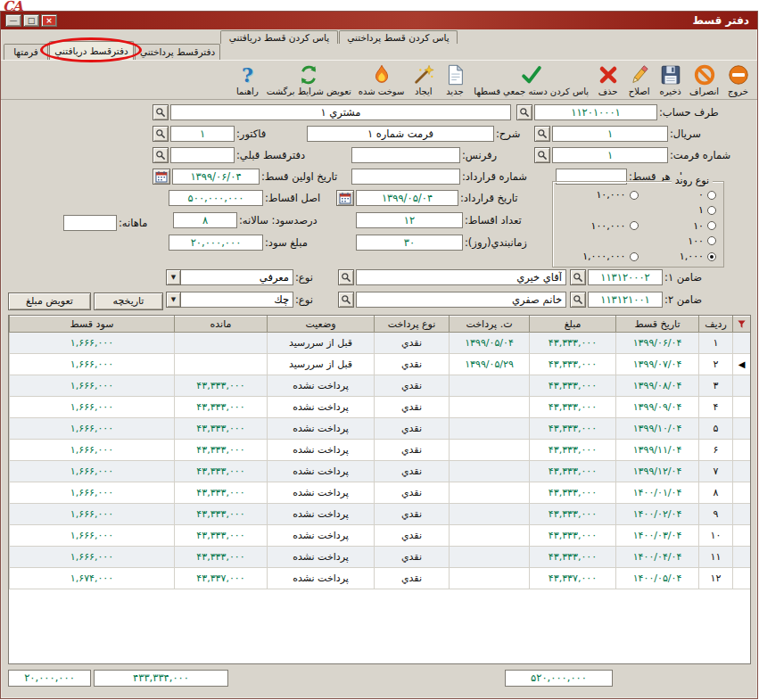  What do you see at coordinates (461, 277) in the screenshot?
I see `guarantor1-name-input` at bounding box center [461, 277].